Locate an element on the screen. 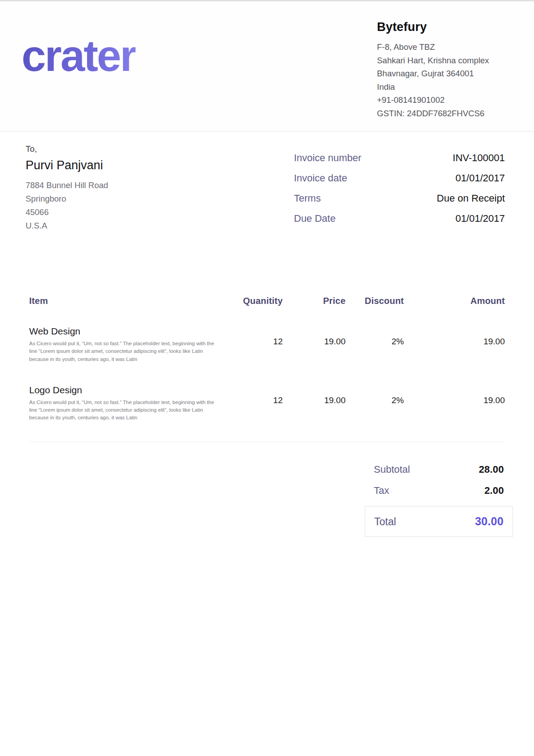 This screenshot has height=756, width=534. terms-label: Terms is located at coordinates (307, 198).